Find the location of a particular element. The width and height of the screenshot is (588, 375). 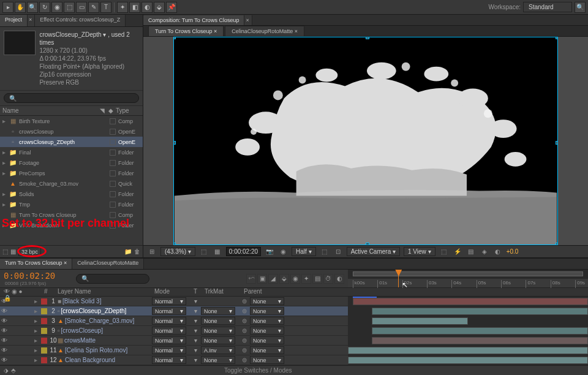

composition-panel-tab: Composition: Turn To Crows Closeup is located at coordinates (194, 20).